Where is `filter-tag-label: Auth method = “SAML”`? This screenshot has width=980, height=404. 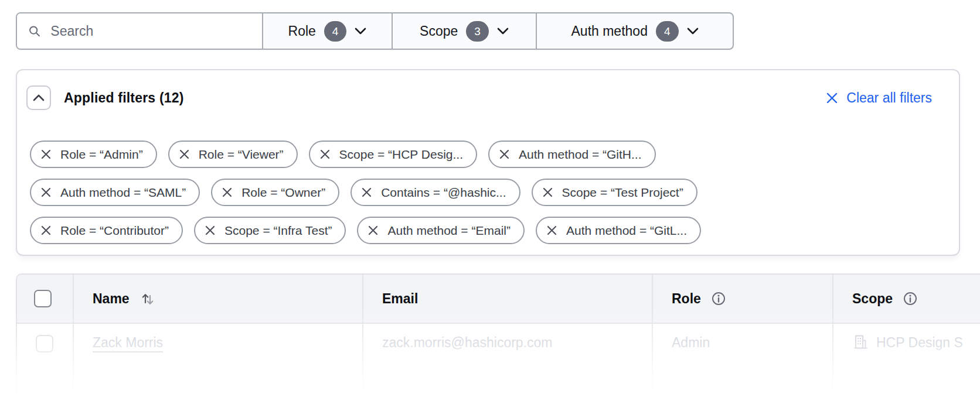
filter-tag-label: Auth method = “SAML” is located at coordinates (123, 193).